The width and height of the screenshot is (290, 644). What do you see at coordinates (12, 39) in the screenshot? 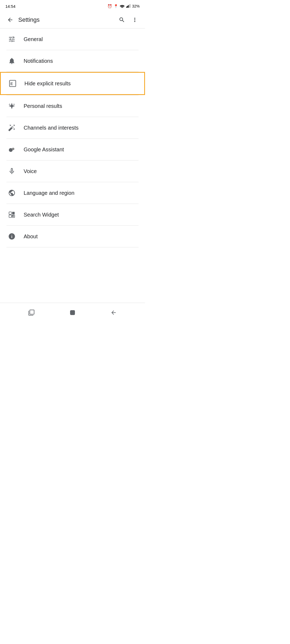
I see `sliders-icon` at bounding box center [12, 39].